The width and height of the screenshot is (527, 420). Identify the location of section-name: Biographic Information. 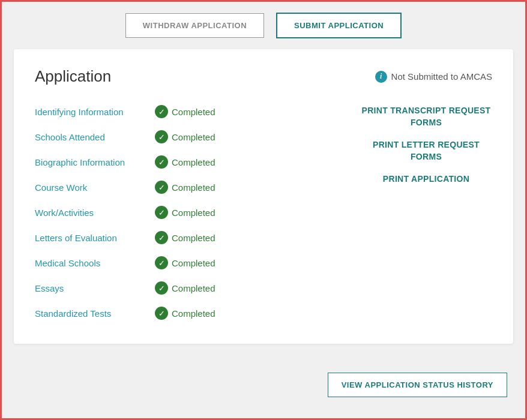
(95, 162).